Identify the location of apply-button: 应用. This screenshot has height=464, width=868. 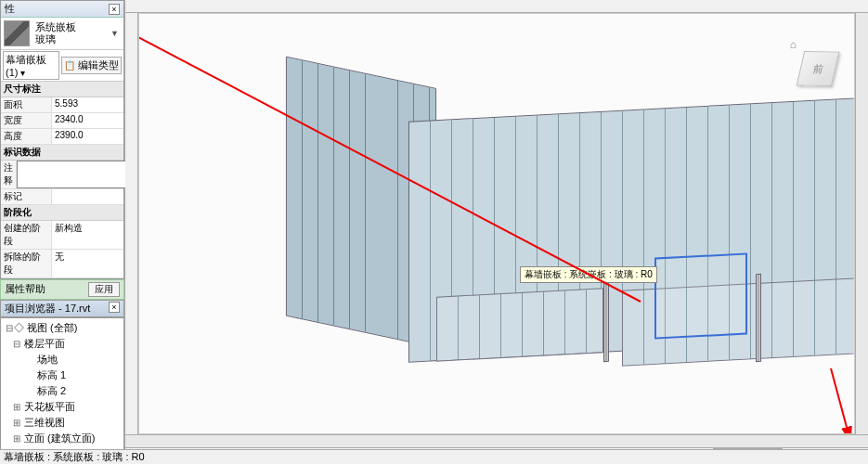
(104, 290).